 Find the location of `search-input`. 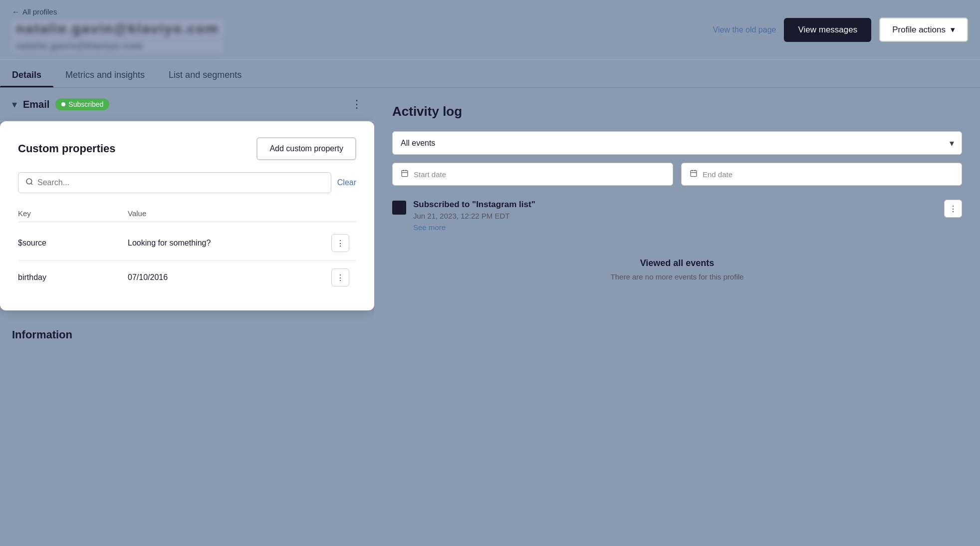

search-input is located at coordinates (181, 183).